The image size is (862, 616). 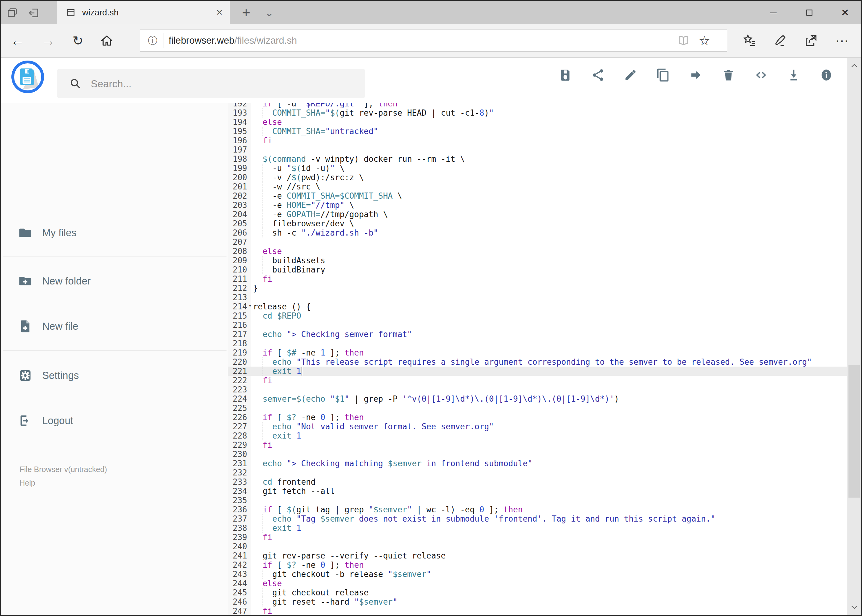 I want to click on sidebar-item-logout: Logout, so click(x=113, y=421).